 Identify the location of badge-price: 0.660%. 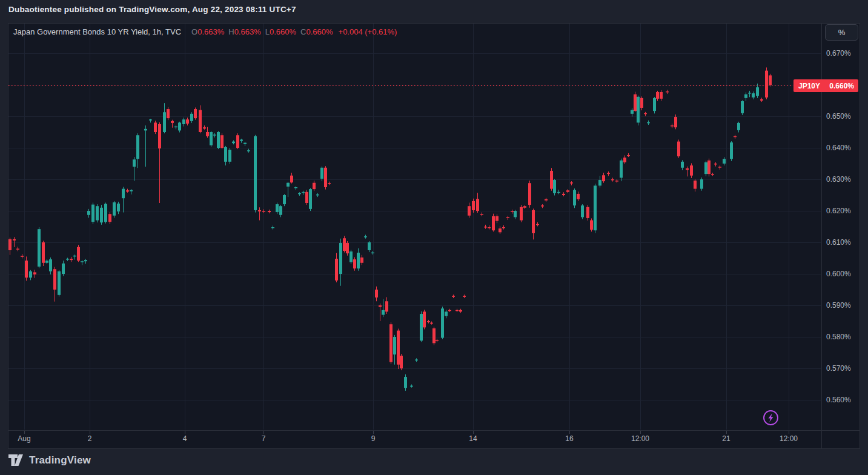
(842, 86).